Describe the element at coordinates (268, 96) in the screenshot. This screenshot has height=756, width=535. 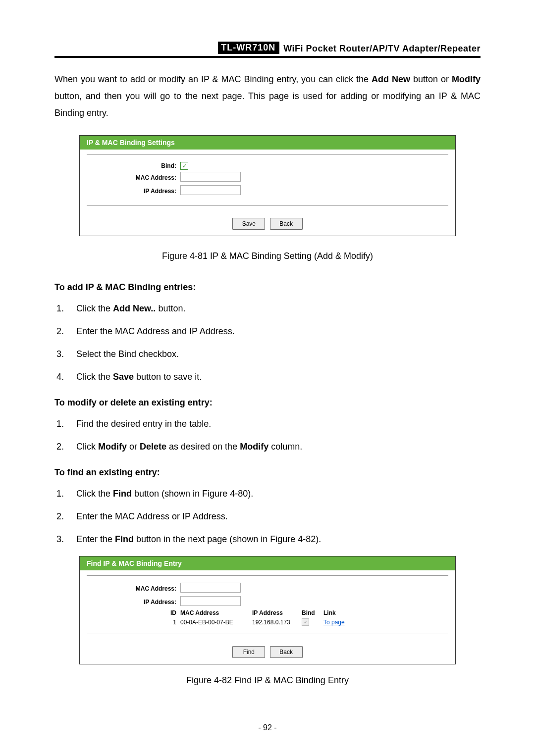
I see `intro-paragraph: When you want to add or modify an IP & M…` at that location.